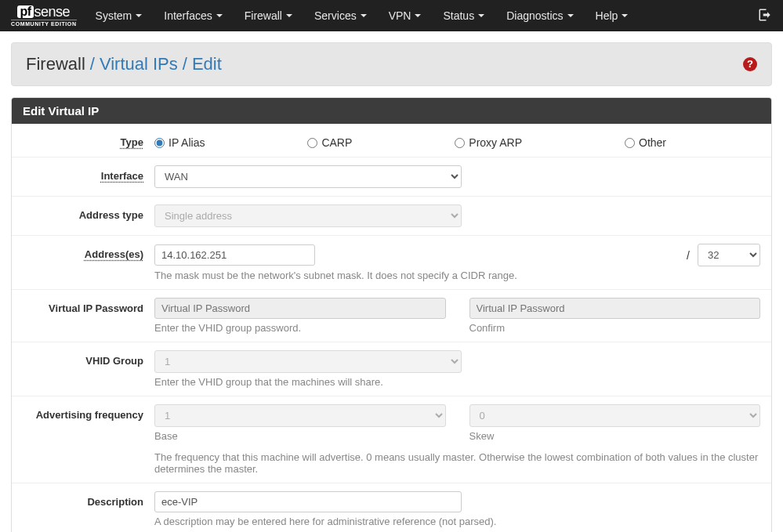 This screenshot has height=532, width=783. I want to click on brand-pf: pf, so click(25, 12).